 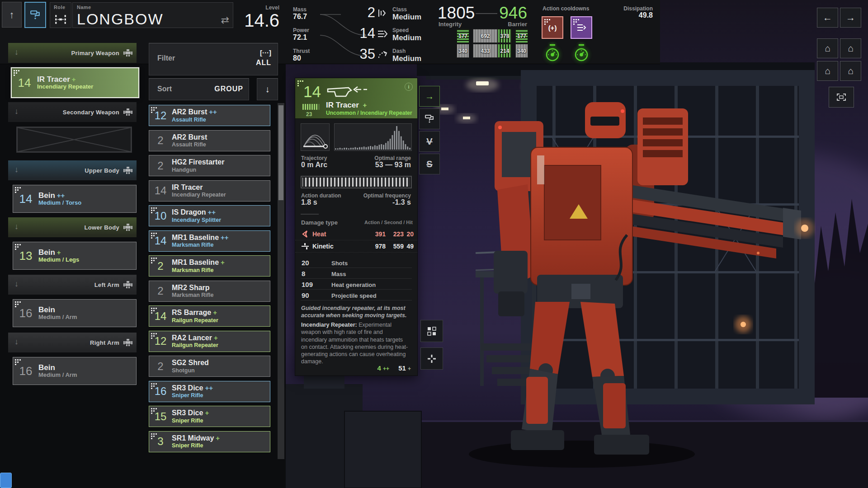 I want to click on action-duration-bar, so click(x=356, y=182).